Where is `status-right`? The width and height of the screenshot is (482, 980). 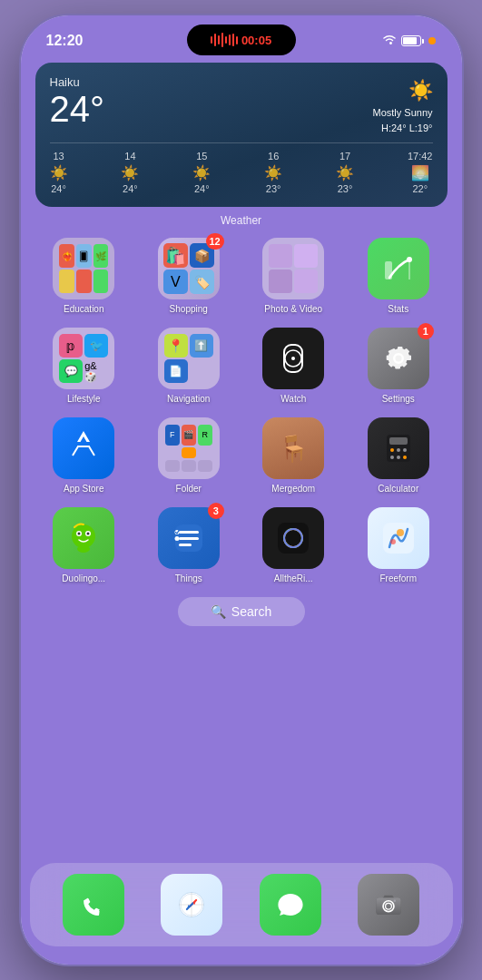 status-right is located at coordinates (408, 41).